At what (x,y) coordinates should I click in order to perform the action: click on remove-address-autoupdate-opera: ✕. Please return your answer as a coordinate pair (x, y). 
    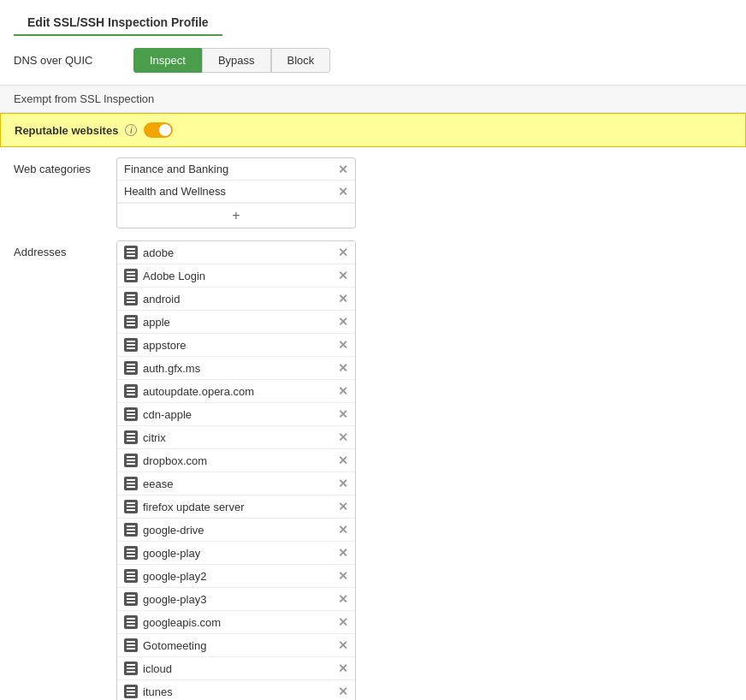
    Looking at the image, I should click on (343, 391).